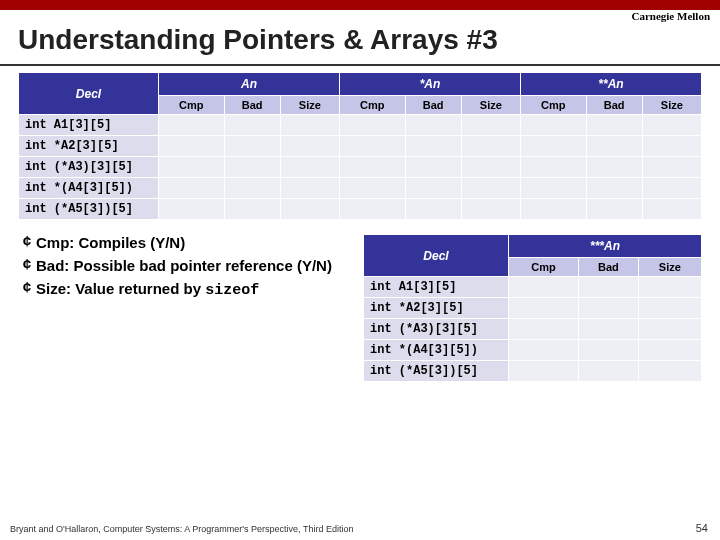  What do you see at coordinates (250, 84) in the screenshot?
I see `main-header-an: An` at bounding box center [250, 84].